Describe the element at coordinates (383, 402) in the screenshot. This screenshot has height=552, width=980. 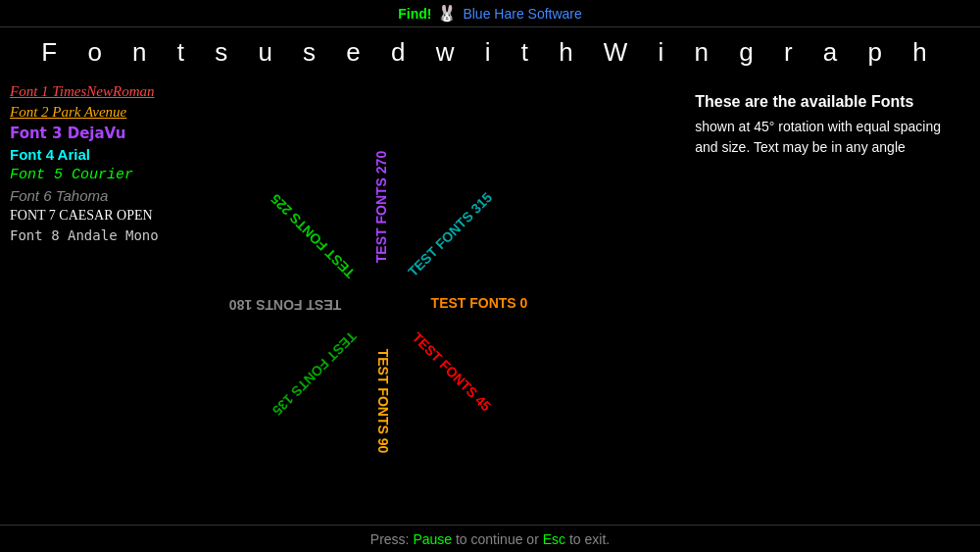
I see `starburst-label: TEST FONTS 90` at that location.